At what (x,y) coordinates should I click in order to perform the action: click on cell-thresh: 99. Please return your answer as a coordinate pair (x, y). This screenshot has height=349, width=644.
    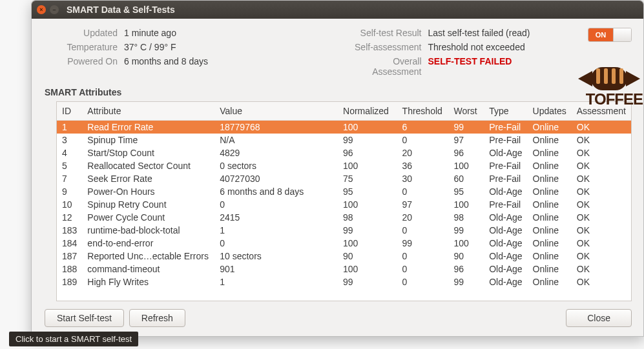
    Looking at the image, I should click on (423, 243).